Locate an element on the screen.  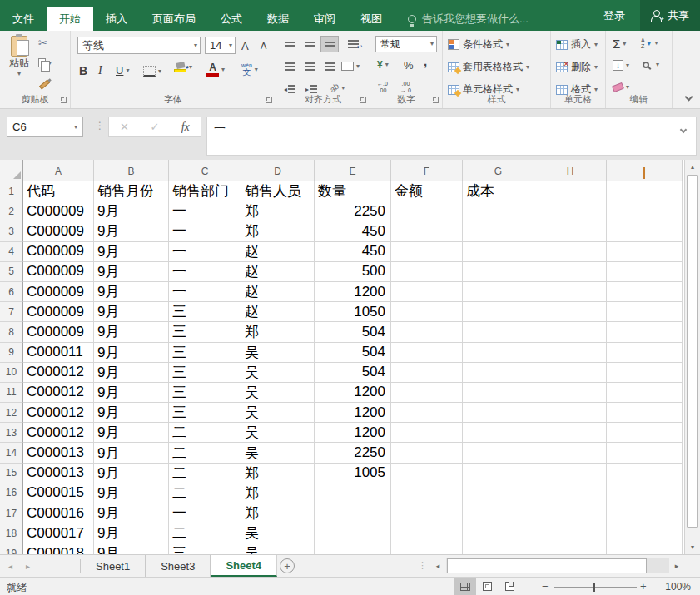
cell-A7: C000009 is located at coordinates (58, 312).